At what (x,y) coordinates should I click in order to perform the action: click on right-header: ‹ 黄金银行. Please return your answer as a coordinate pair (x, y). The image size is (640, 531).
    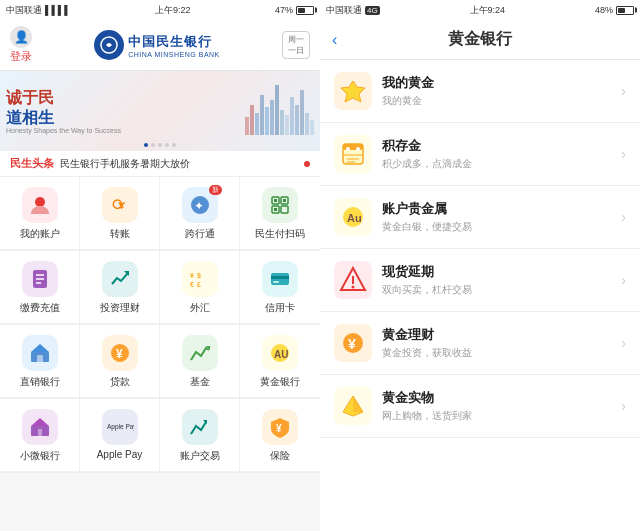
    Looking at the image, I should click on (480, 40).